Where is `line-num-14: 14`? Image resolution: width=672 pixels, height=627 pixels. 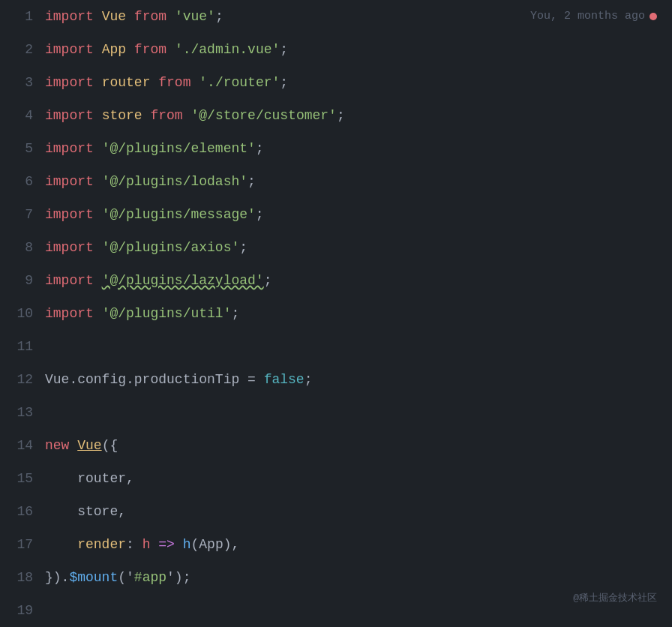
line-num-14: 14 is located at coordinates (16, 446).